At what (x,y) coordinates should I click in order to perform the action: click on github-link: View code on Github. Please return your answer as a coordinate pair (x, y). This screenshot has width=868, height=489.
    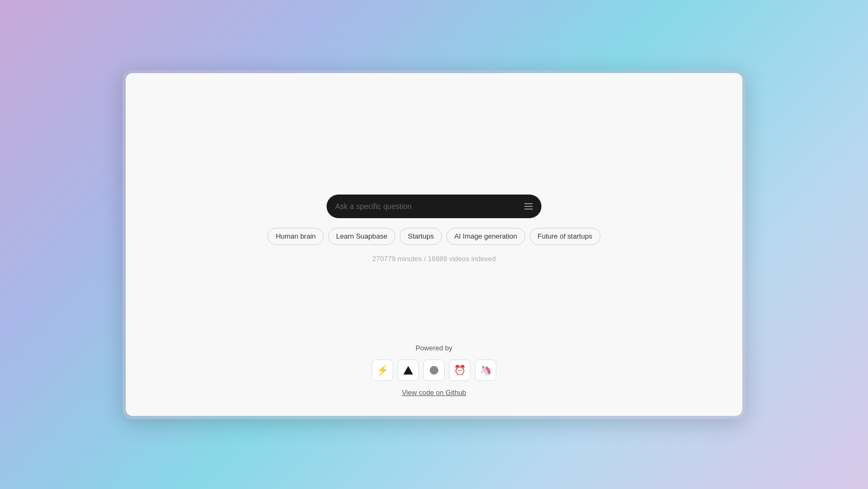
    Looking at the image, I should click on (434, 392).